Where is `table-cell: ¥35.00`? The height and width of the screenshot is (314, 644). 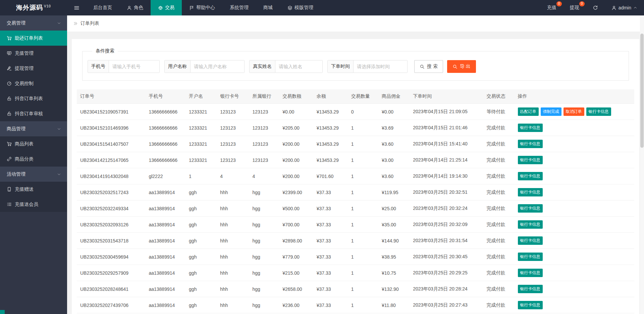
table-cell: ¥35.00 is located at coordinates (394, 225).